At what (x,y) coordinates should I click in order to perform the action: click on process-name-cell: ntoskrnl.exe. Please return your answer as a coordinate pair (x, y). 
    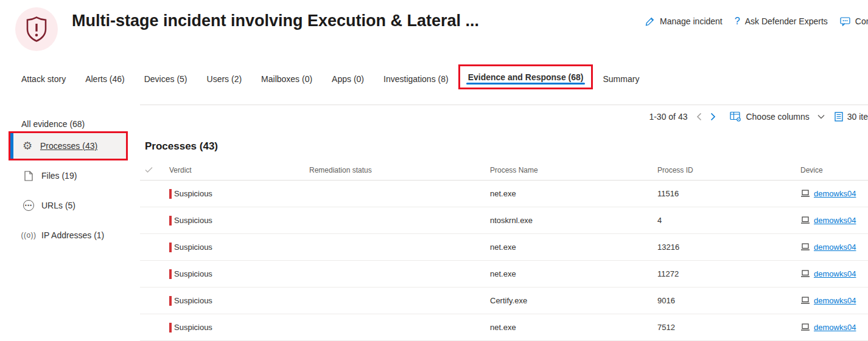
    Looking at the image, I should click on (573, 220).